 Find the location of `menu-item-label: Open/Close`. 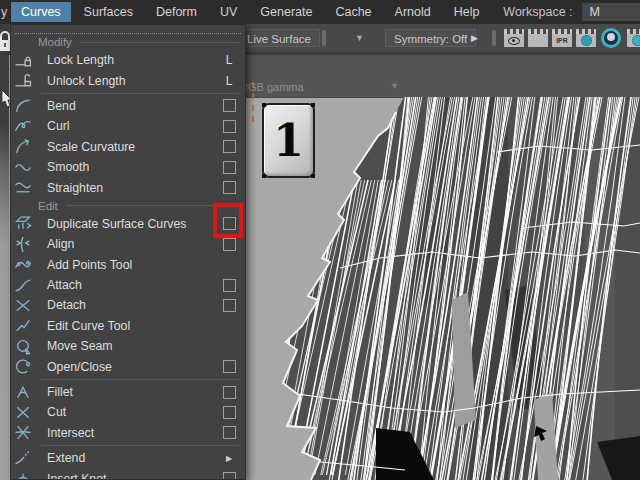

menu-item-label: Open/Close is located at coordinates (80, 367).